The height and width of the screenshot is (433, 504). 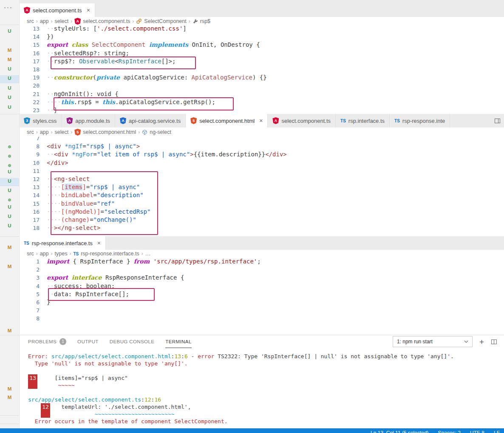 I want to click on panel-tab-output: OUTPUT, so click(x=88, y=342).